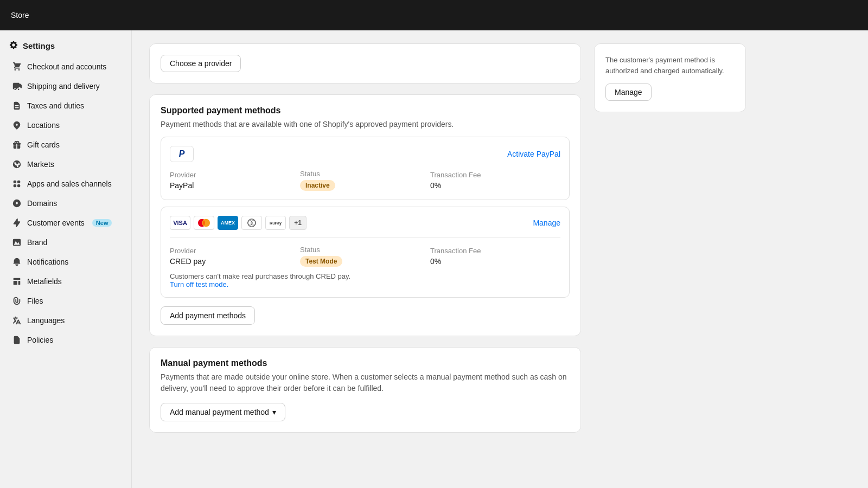 The width and height of the screenshot is (868, 488). Describe the element at coordinates (102, 223) in the screenshot. I see `new-badge: New` at that location.